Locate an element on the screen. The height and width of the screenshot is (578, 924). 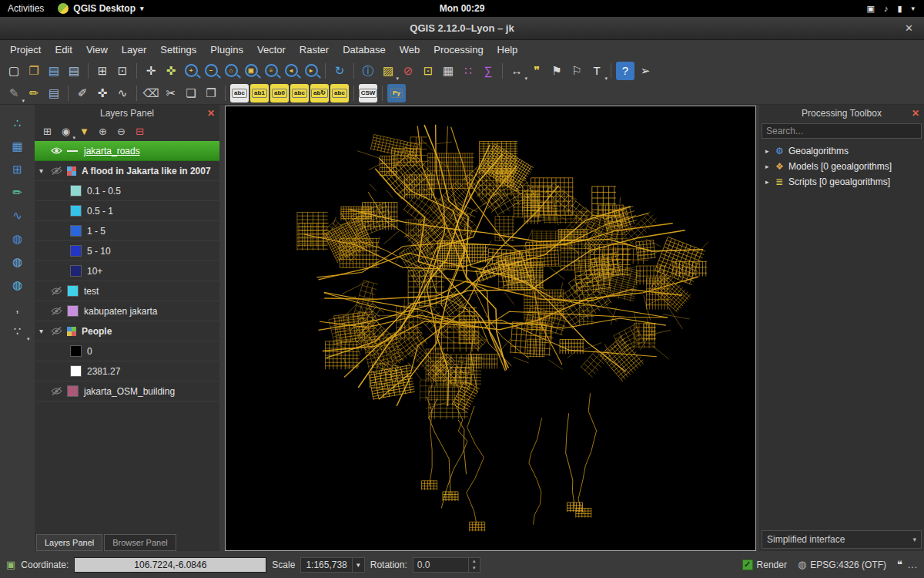
class-0-5-1: 0.5 - 1 is located at coordinates (127, 211).